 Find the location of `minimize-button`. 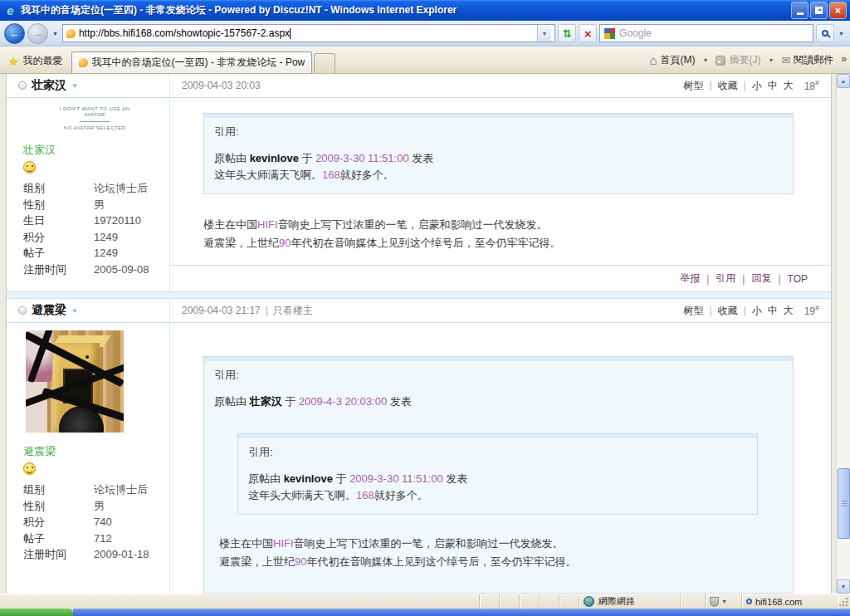

minimize-button is located at coordinates (800, 10).